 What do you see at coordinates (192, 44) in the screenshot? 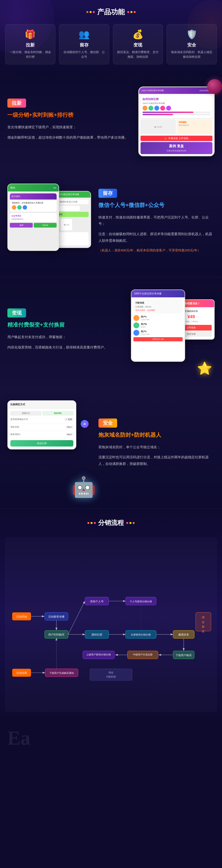
I see `feature-card-anquan: 🛡️ 安全 炮灰域名活码防封、机器人稳定被动加粉拉群` at bounding box center [192, 44].